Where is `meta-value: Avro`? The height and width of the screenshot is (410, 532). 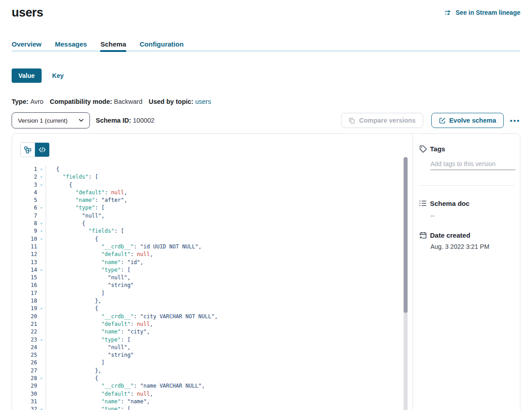
meta-value: Avro is located at coordinates (37, 102).